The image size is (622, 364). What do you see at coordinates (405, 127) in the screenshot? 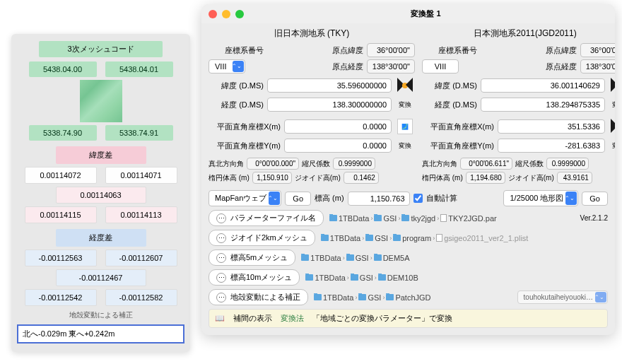
I see `convert-xy-button: 🗾` at bounding box center [405, 127].